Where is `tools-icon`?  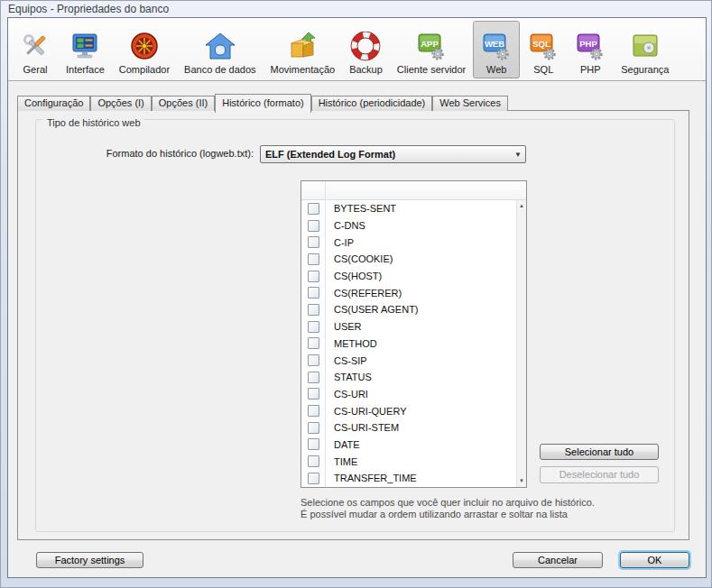 tools-icon is located at coordinates (35, 47).